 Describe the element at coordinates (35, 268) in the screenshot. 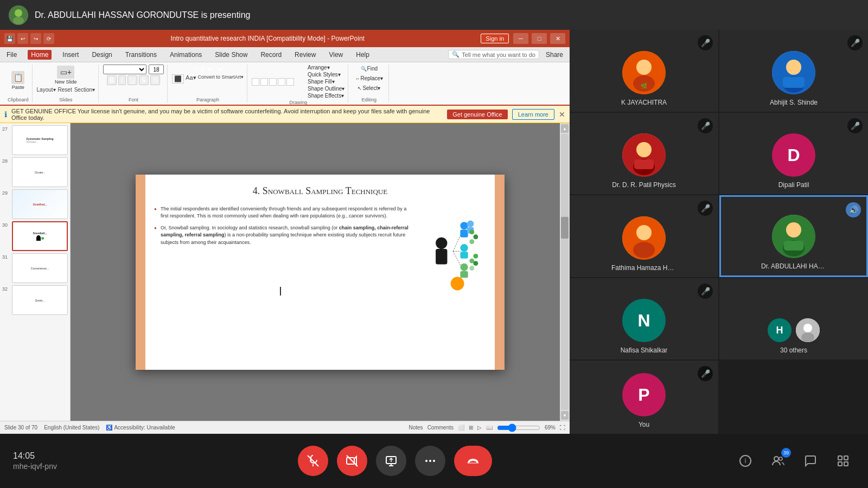

I see `slide-thumb-31: 31 Convenience...` at that location.